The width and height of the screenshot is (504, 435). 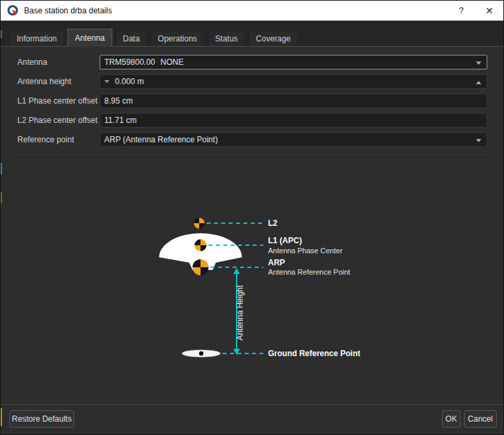 I want to click on tab-data: Data, so click(x=131, y=38).